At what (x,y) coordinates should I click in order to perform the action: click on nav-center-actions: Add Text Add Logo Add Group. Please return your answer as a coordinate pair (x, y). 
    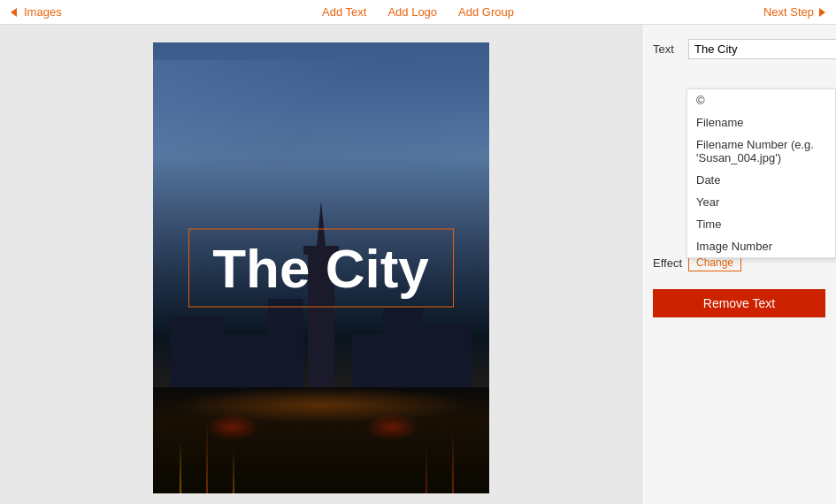
    Looking at the image, I should click on (418, 12).